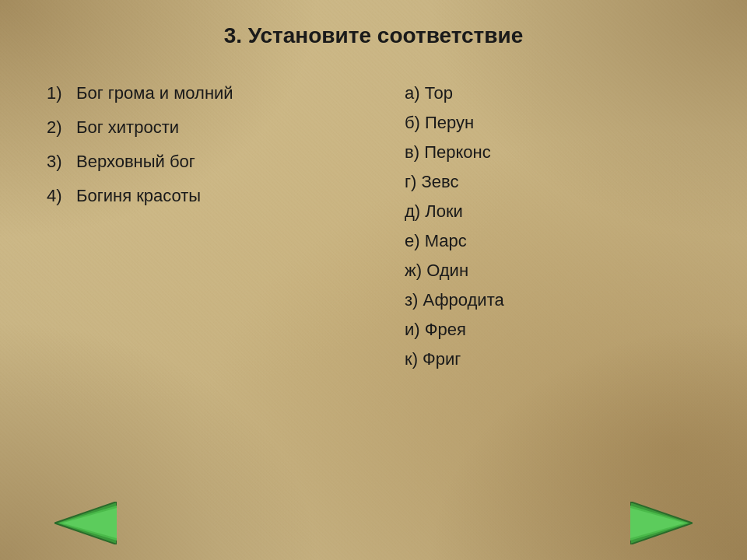 The image size is (747, 560). What do you see at coordinates (58, 162) in the screenshot?
I see `question-number: 3)` at bounding box center [58, 162].